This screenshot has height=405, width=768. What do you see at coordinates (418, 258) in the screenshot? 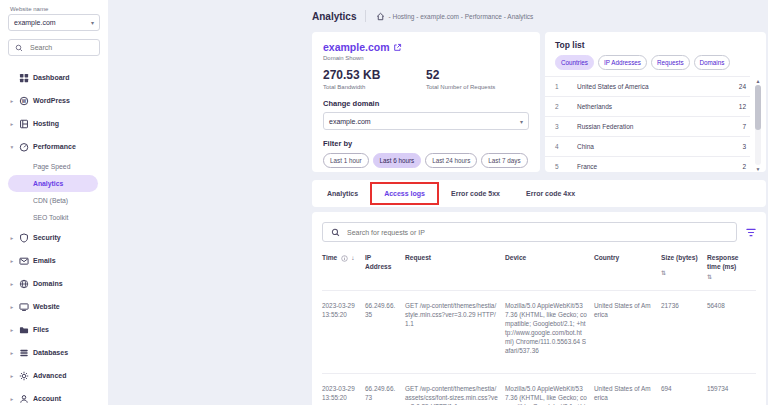
I see `column-label: Request` at bounding box center [418, 258].